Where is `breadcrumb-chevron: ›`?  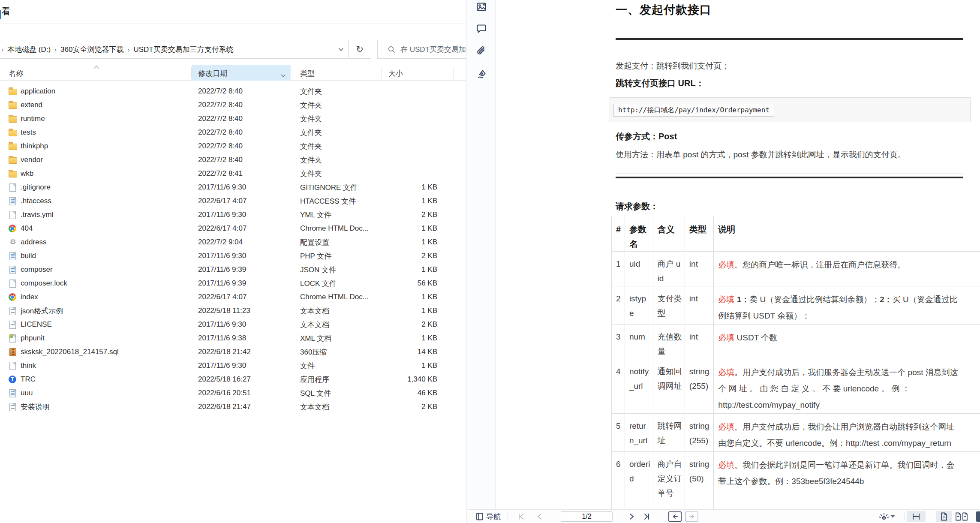 breadcrumb-chevron: › is located at coordinates (2, 50).